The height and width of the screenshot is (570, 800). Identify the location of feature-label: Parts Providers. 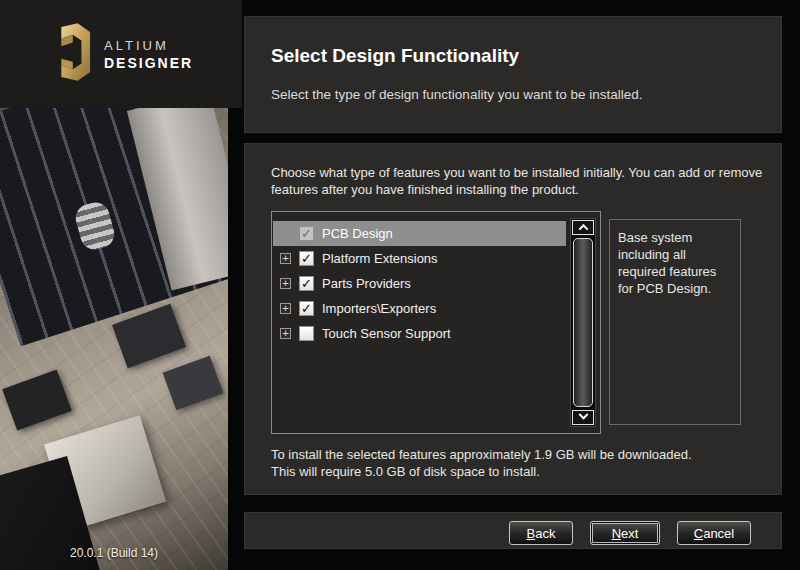
(366, 284).